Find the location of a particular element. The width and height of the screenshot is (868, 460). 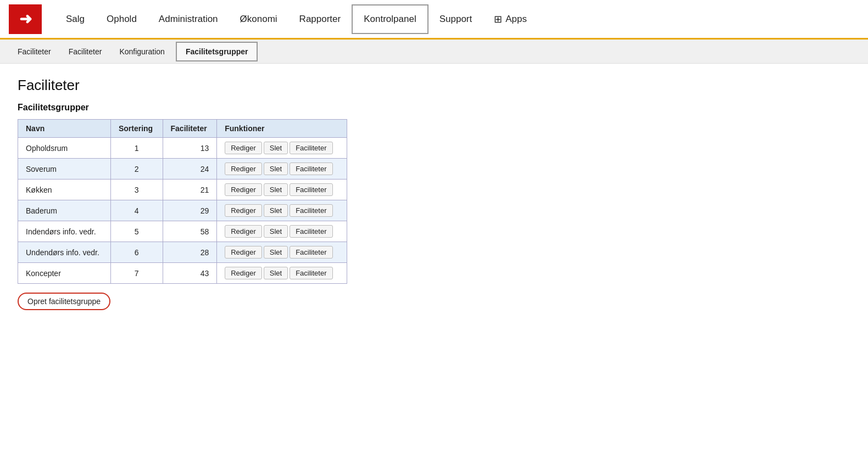

cell-navn: Baderum is located at coordinates (65, 211).